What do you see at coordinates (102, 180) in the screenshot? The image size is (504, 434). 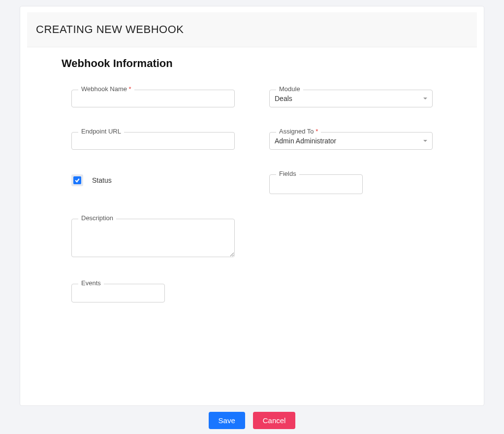 I see `status-label: Status` at bounding box center [102, 180].